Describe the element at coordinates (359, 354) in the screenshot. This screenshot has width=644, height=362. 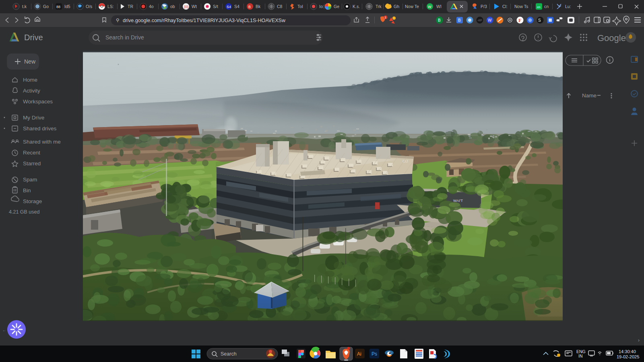
I see `svg-text: Ai` at that location.